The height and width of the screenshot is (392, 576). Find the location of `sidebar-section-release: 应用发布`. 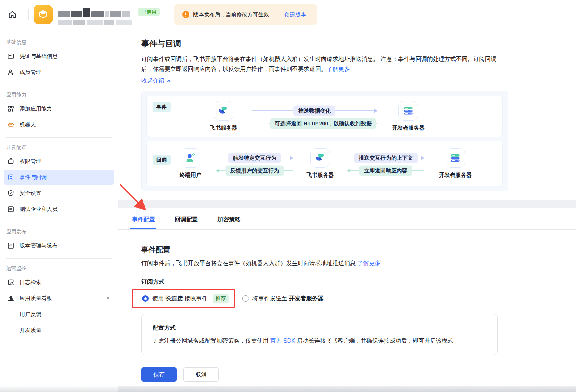

sidebar-section-release: 应用发布 is located at coordinates (62, 232).